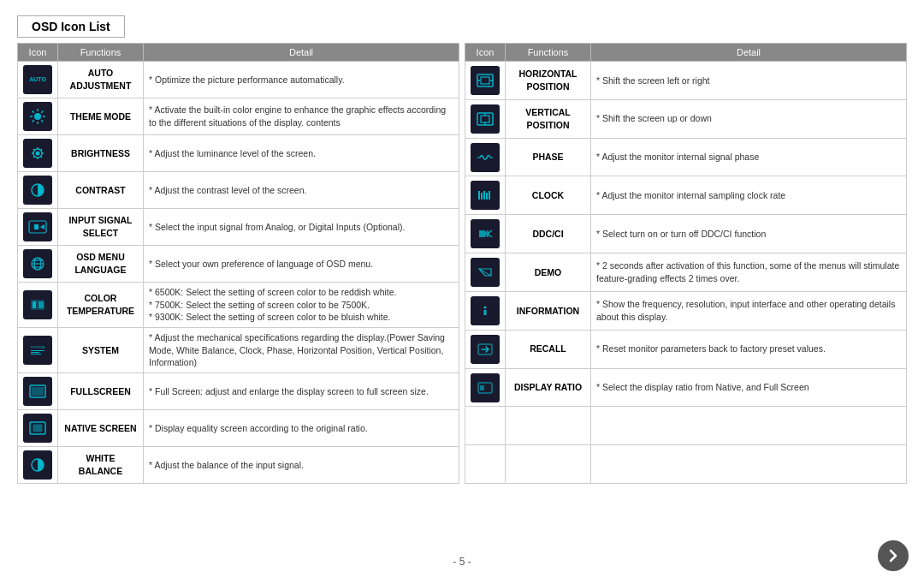 The height and width of the screenshot is (578, 924). What do you see at coordinates (749, 195) in the screenshot?
I see `detail-cell: * Adjust the monitor internal sampling c…` at bounding box center [749, 195].